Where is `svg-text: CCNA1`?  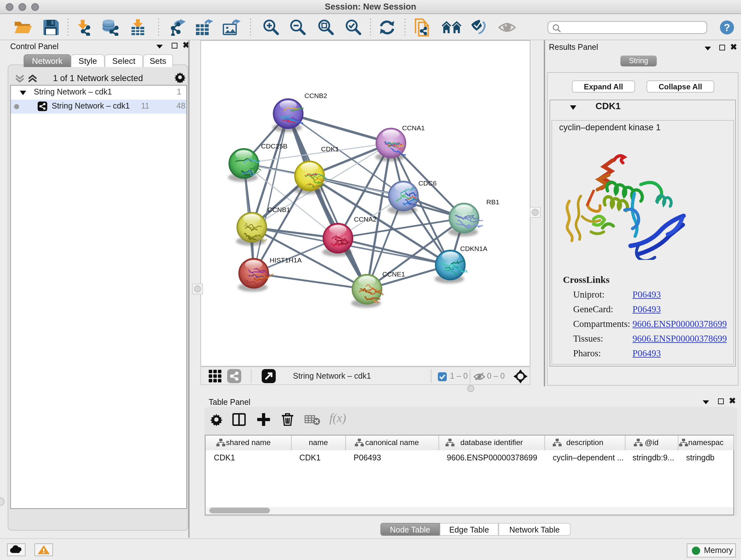
svg-text: CCNA1 is located at coordinates (413, 128).